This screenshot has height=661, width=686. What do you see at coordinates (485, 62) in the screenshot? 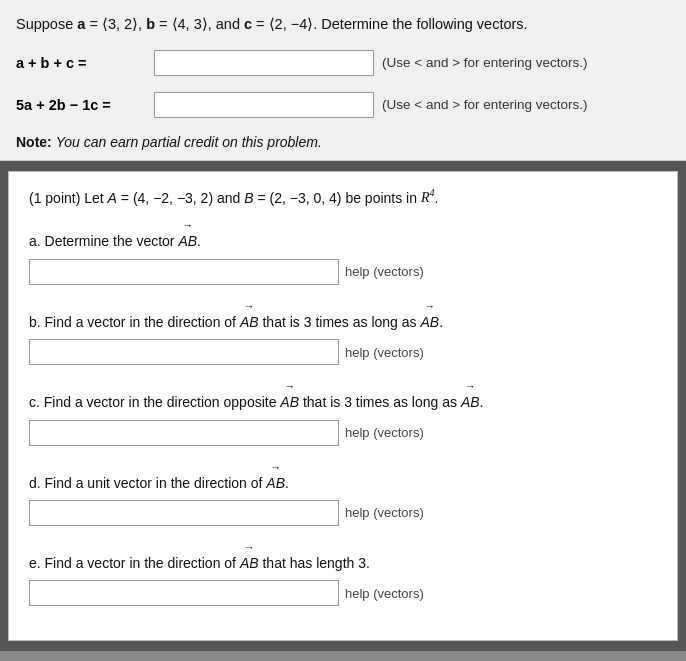
I see `eq1-hint: (Use < and > for entering vectors.)` at bounding box center [485, 62].